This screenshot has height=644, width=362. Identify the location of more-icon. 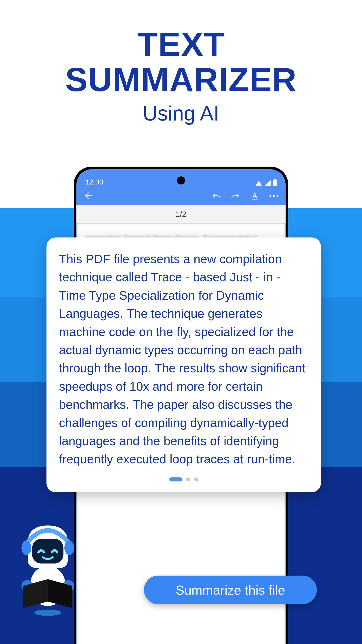
(274, 196).